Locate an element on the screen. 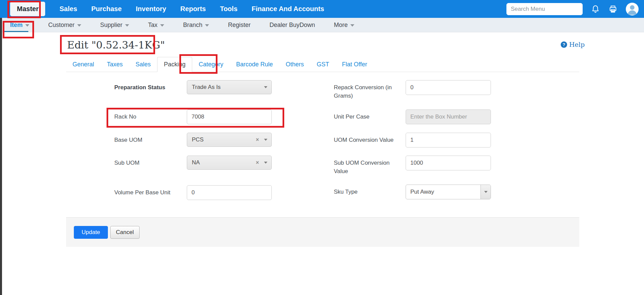  help-label: Help is located at coordinates (577, 44).